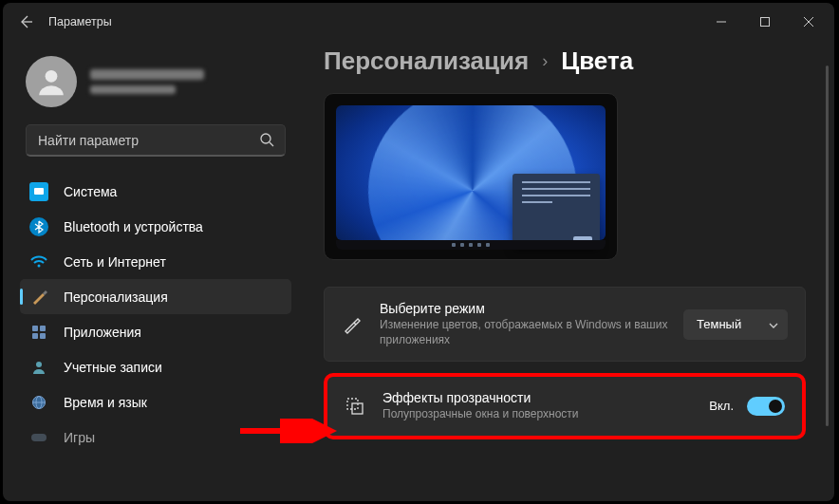  I want to click on user-email, so click(133, 89).